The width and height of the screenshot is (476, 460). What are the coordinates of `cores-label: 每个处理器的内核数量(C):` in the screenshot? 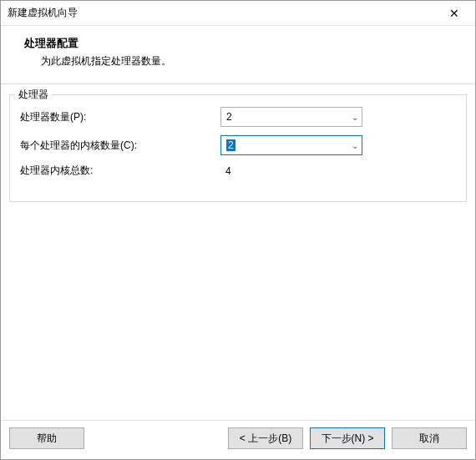 It's located at (120, 145).